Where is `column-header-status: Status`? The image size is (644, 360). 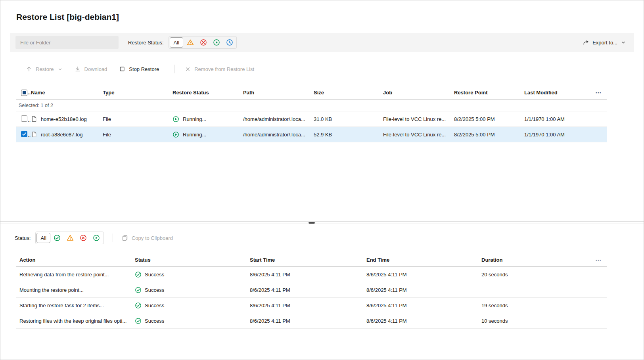
column-header-status: Status is located at coordinates (192, 260).